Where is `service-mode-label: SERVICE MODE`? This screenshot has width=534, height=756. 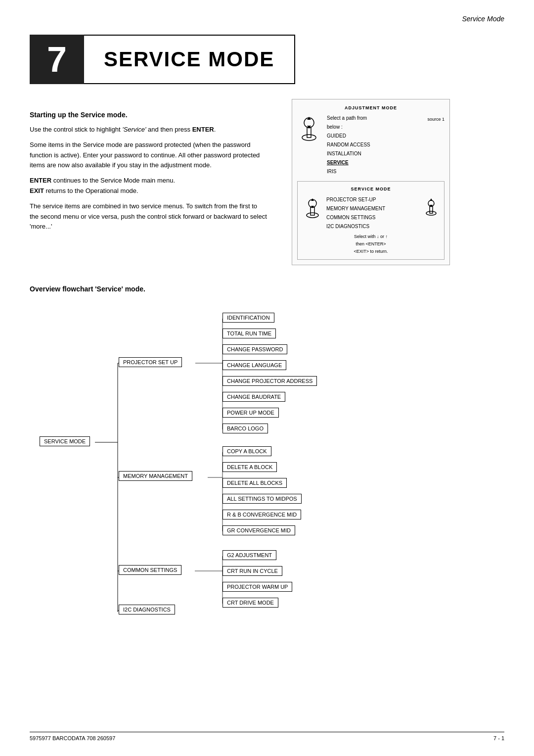 service-mode-label: SERVICE MODE is located at coordinates (371, 189).